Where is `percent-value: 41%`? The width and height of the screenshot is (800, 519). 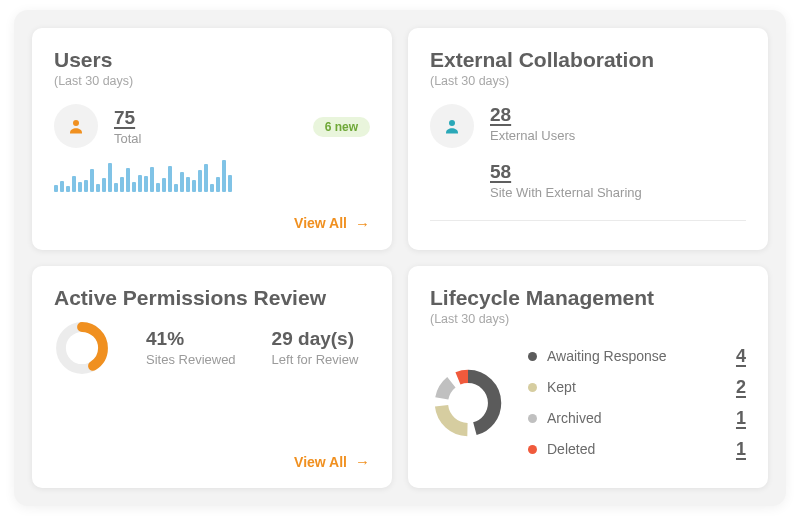 percent-value: 41% is located at coordinates (191, 339).